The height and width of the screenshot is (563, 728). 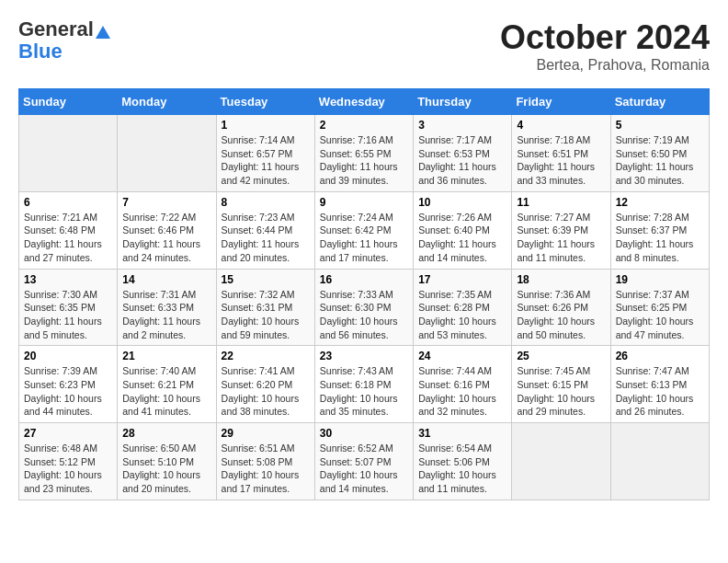 What do you see at coordinates (561, 202) in the screenshot?
I see `day-number: 11` at bounding box center [561, 202].